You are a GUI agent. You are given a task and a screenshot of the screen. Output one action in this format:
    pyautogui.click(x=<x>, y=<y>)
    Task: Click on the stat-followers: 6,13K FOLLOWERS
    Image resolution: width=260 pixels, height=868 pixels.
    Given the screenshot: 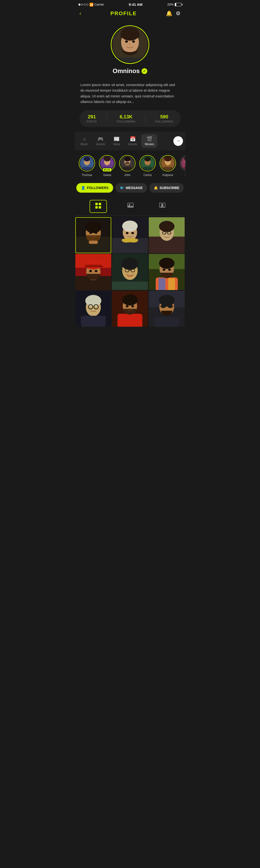 What is the action you would take?
    pyautogui.click(x=126, y=119)
    